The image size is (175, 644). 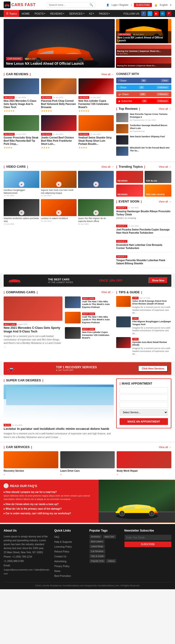 I want to click on newsletter-input, so click(x=148, y=538).